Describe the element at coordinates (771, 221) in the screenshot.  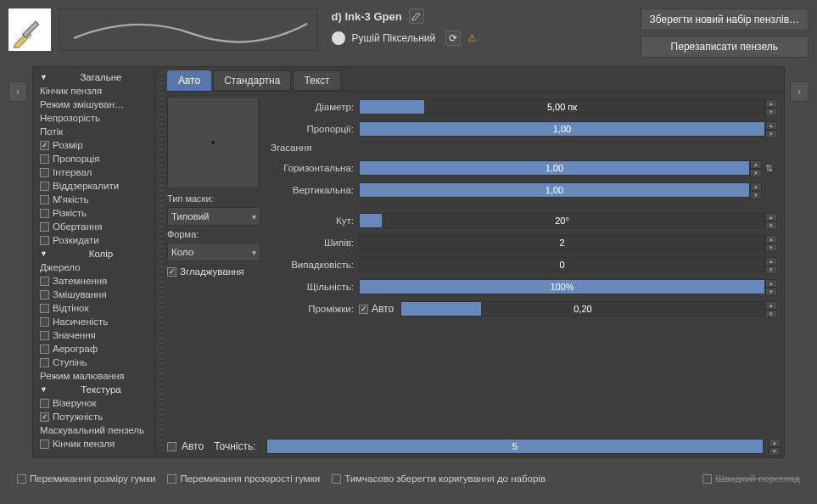
I see `angle-spin: ▴▾` at that location.